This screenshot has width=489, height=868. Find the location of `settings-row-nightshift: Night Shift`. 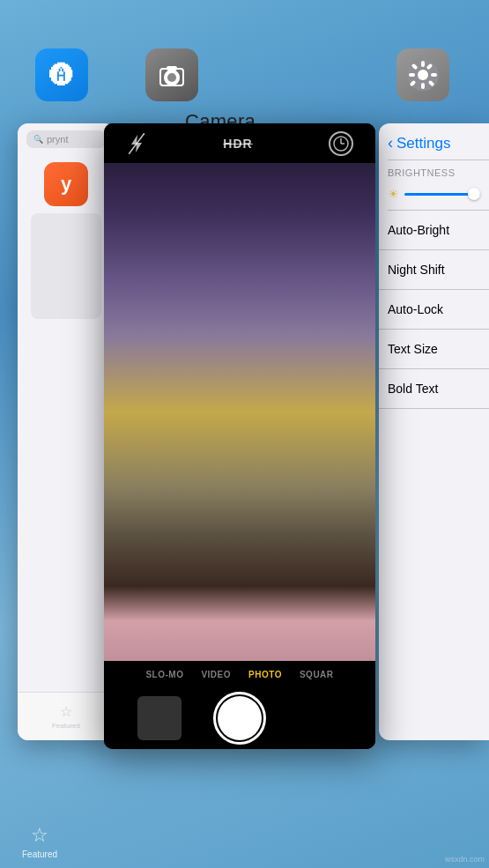

settings-row-nightshift: Night Shift is located at coordinates (433, 270).